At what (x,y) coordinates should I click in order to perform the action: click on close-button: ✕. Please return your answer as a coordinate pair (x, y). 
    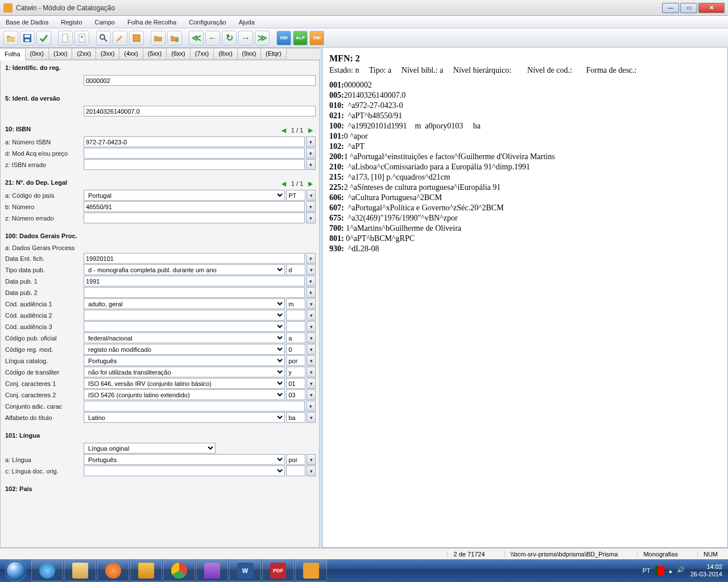
    Looking at the image, I should click on (712, 8).